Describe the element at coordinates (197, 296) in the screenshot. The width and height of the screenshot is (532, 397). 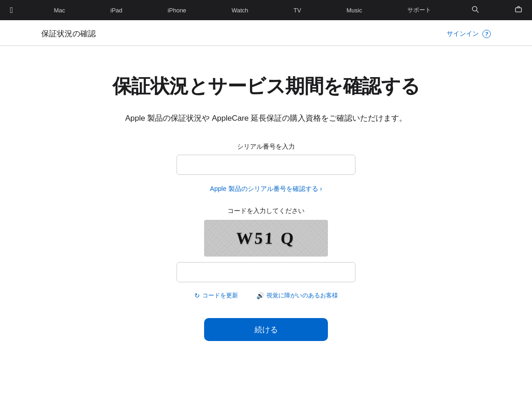
I see `refresh-icon: ↻` at that location.